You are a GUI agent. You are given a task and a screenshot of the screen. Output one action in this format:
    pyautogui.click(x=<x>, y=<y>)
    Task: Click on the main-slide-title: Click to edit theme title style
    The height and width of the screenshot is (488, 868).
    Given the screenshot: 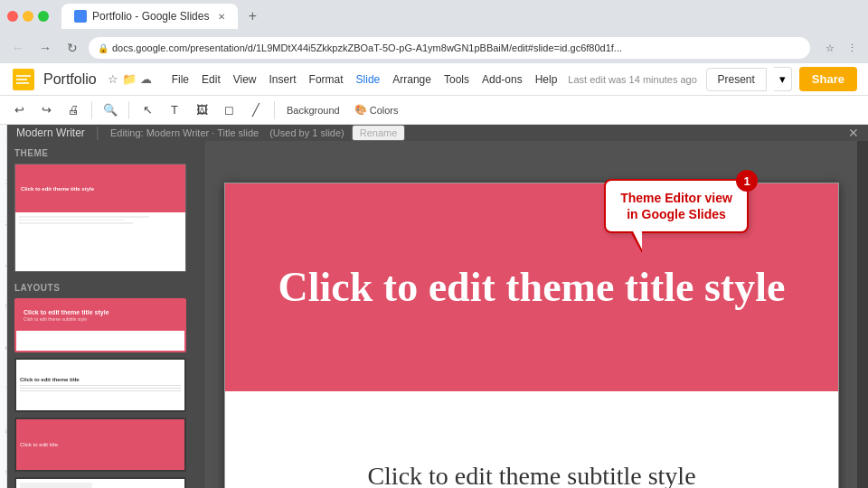 What is the action you would take?
    pyautogui.click(x=532, y=287)
    